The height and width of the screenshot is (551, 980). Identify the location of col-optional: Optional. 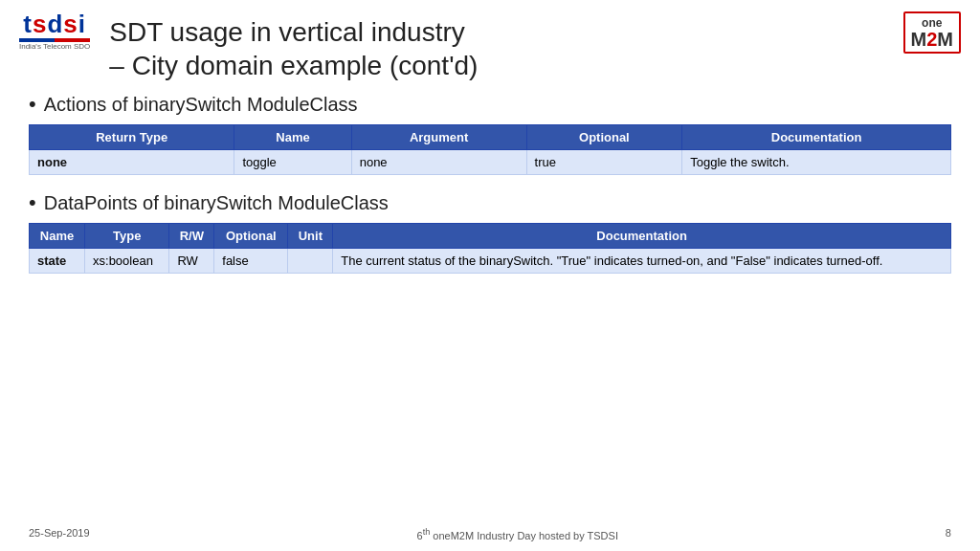
(605, 138).